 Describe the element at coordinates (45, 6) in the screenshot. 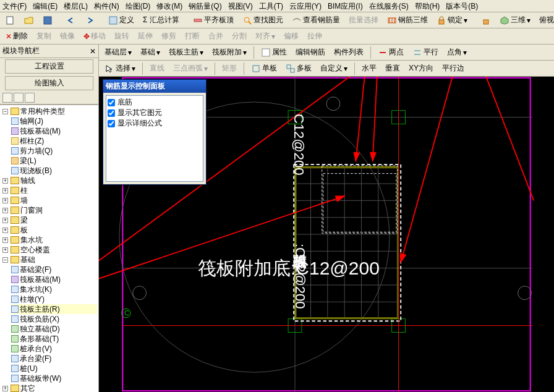

I see `menu-edit: 编辑(E)` at that location.